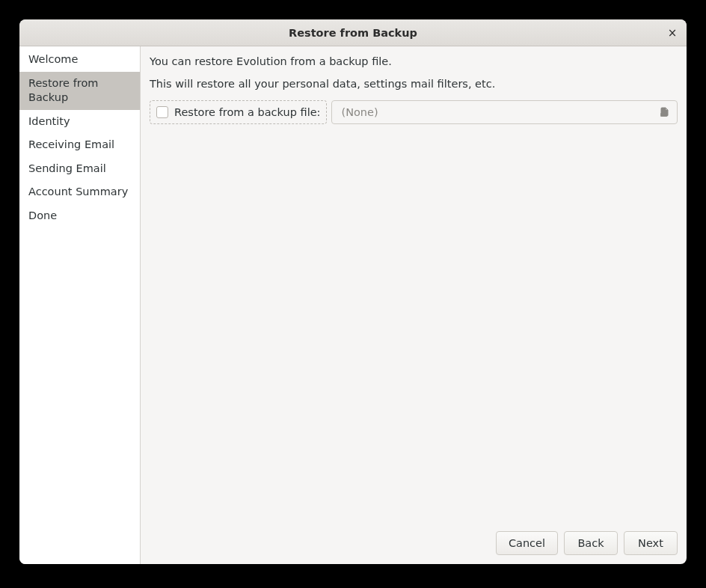 The image size is (706, 588). What do you see at coordinates (651, 543) in the screenshot?
I see `button-label: Next` at bounding box center [651, 543].